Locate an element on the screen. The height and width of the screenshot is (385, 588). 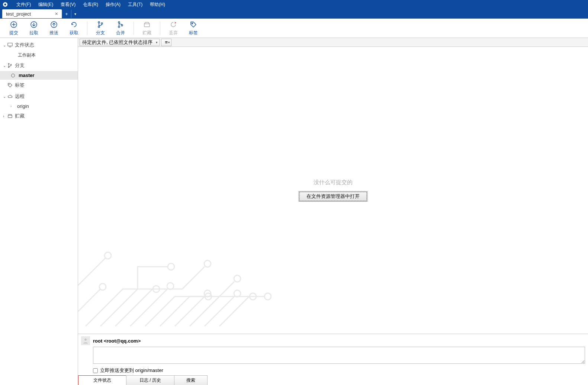
filter-bar: 待定的文件, 已依照文件状态排序 ≡ is located at coordinates (333, 42).